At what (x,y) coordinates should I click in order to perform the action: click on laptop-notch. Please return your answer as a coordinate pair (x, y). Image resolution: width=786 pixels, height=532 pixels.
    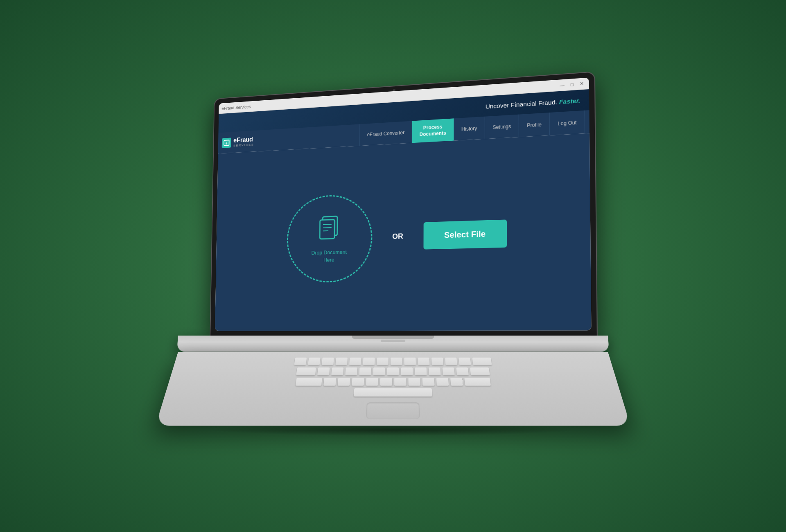
    Looking at the image, I should click on (393, 341).